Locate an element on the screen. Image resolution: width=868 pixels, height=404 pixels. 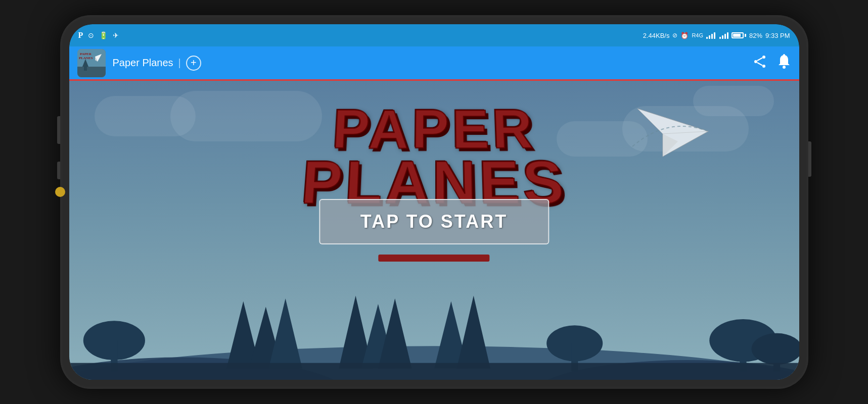
p-status-icon: P is located at coordinates (81, 35).